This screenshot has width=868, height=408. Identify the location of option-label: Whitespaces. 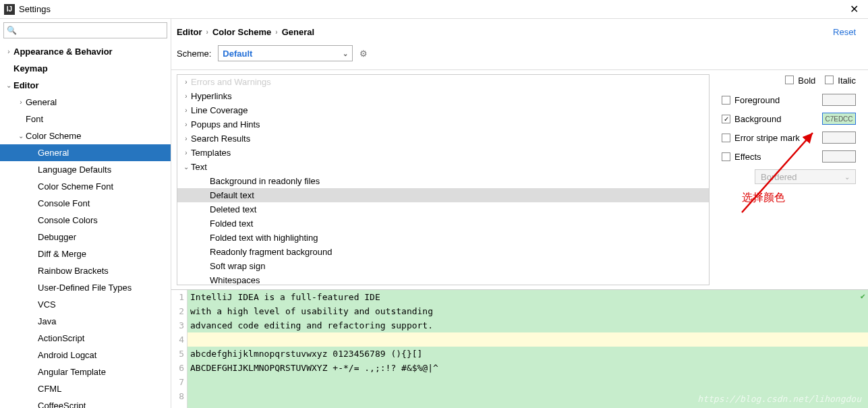
(235, 281).